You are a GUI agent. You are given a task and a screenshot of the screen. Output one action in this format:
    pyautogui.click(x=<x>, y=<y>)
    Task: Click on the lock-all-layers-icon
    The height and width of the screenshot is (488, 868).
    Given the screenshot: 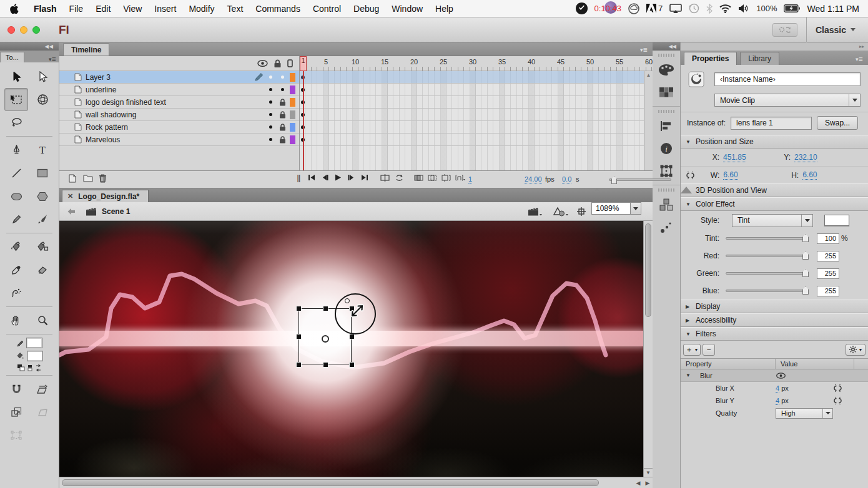 What is the action you would take?
    pyautogui.click(x=277, y=64)
    